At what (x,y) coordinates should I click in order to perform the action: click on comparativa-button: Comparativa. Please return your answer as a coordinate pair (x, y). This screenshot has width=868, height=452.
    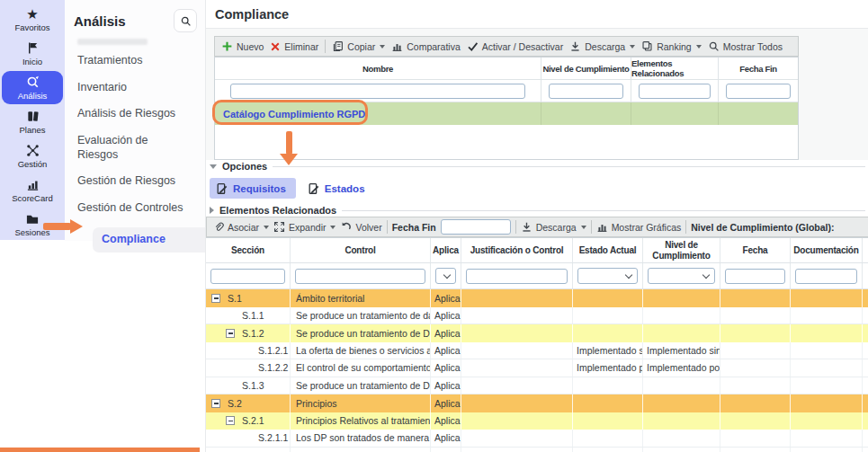
    Looking at the image, I should click on (426, 47).